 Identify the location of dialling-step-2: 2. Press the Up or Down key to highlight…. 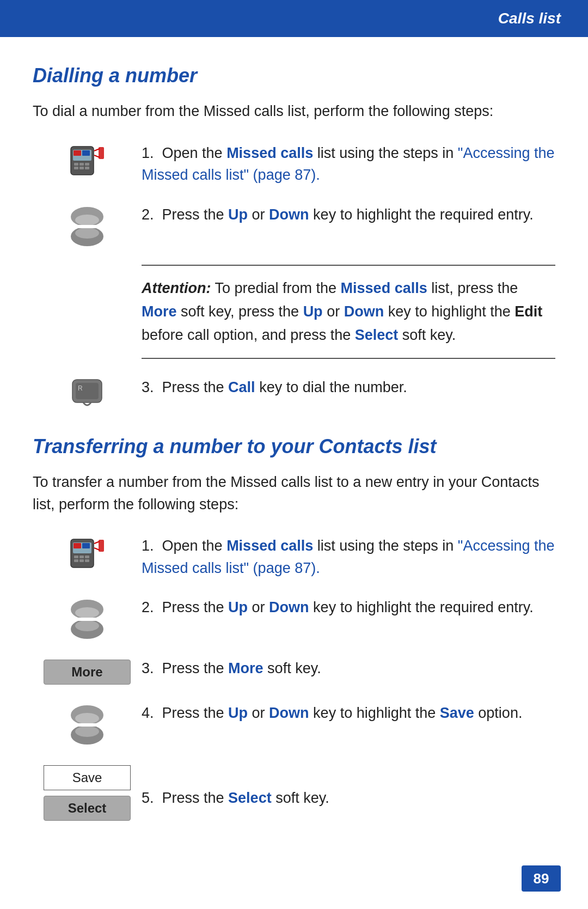
(294, 225).